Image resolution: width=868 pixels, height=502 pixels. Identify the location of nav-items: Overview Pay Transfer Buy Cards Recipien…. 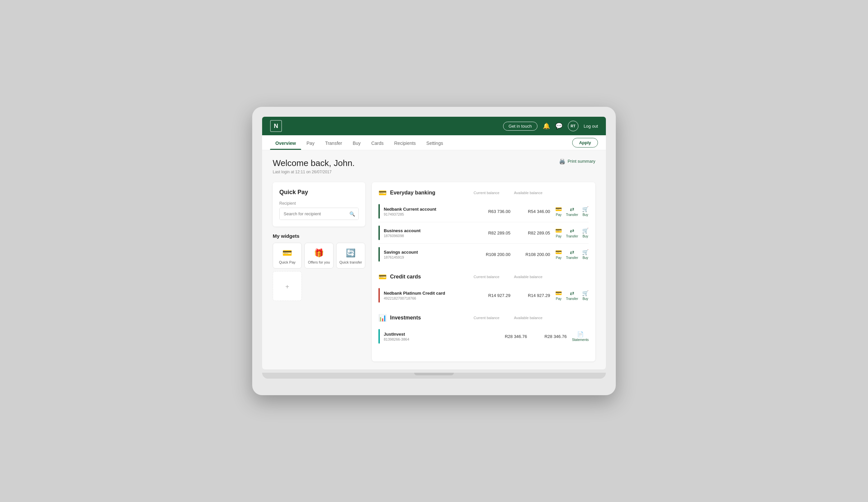
(359, 143).